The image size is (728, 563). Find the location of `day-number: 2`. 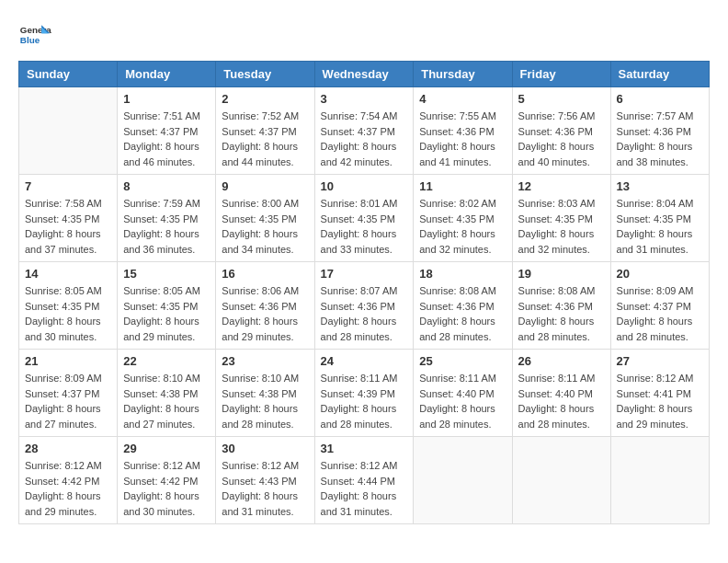

day-number: 2 is located at coordinates (265, 99).